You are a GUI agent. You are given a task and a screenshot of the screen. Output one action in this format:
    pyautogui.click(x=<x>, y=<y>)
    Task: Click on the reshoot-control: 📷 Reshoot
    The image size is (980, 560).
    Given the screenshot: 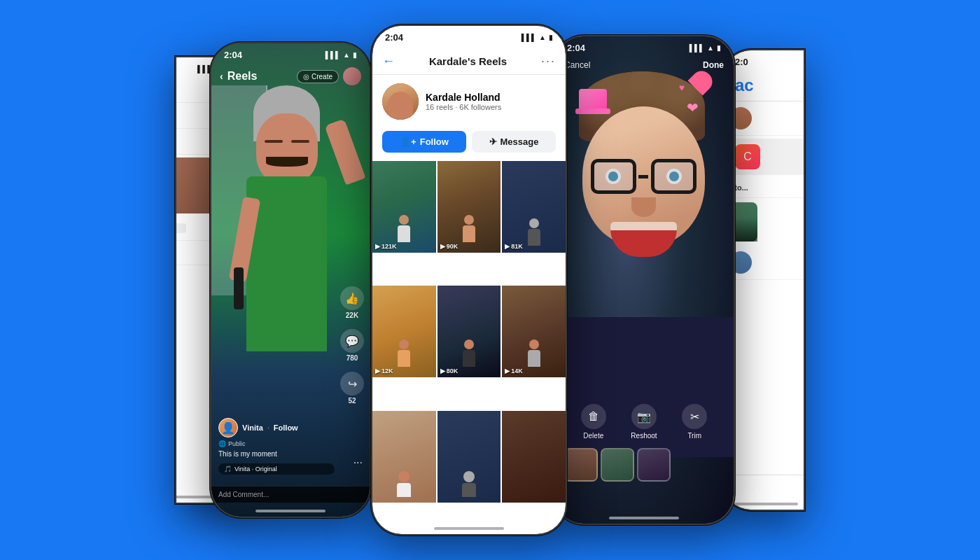 What is the action you would take?
    pyautogui.click(x=644, y=421)
    